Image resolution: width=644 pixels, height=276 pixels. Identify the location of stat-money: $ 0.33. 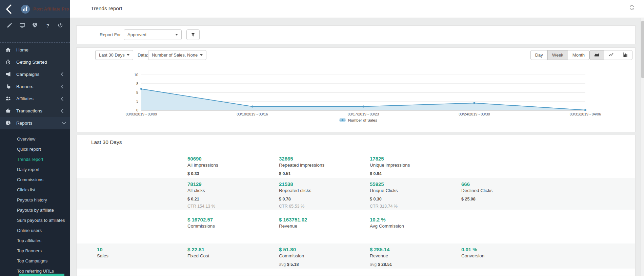
(203, 174).